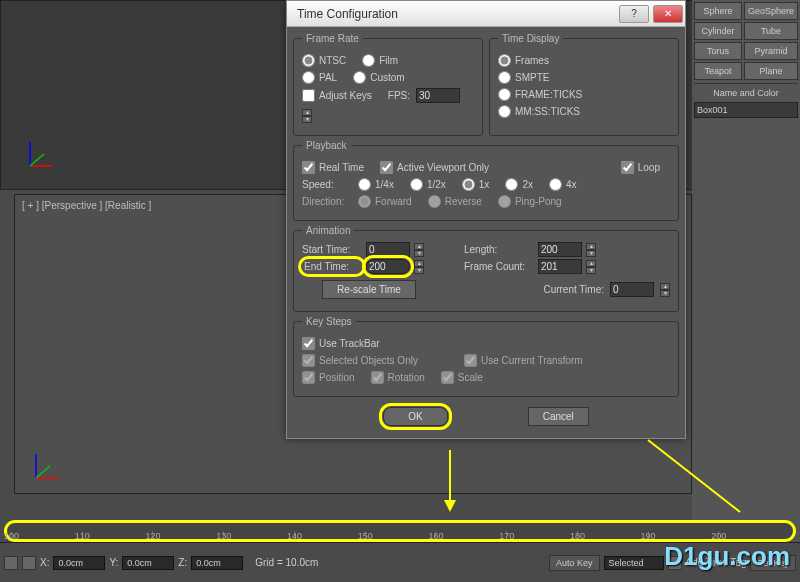 The width and height of the screenshot is (800, 582). I want to click on primitive-button: GeoSphere, so click(771, 11).